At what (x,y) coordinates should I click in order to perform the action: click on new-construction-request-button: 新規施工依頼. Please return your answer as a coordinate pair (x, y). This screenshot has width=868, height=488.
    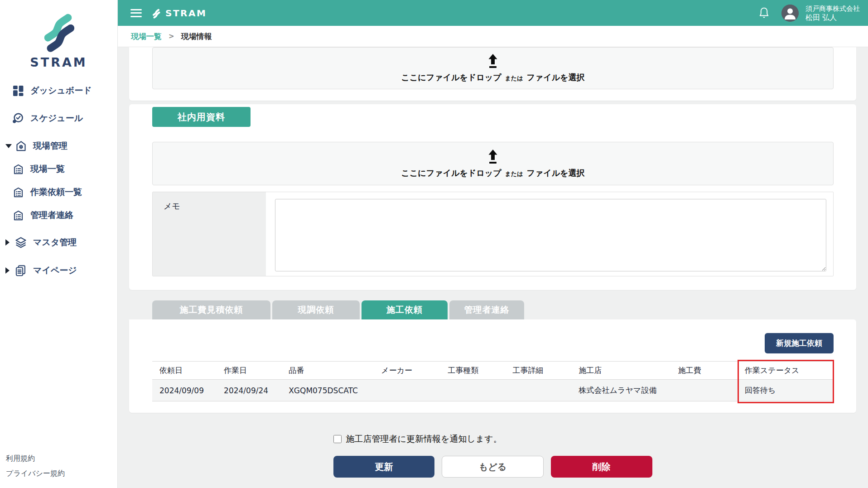
    Looking at the image, I should click on (799, 343).